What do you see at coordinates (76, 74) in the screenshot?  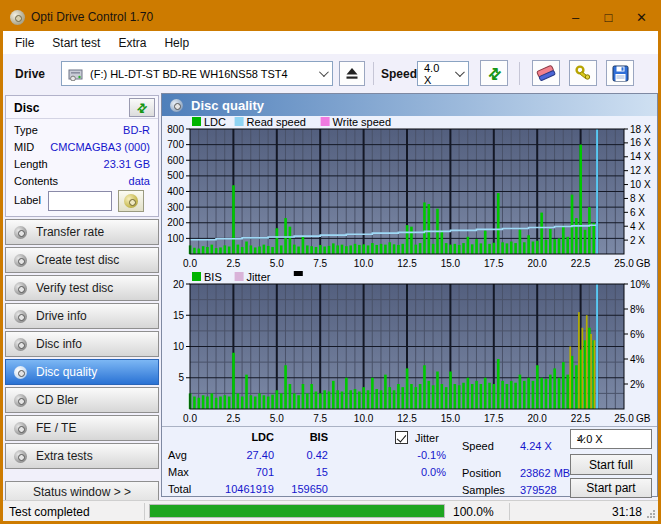 I see `drive-icon` at bounding box center [76, 74].